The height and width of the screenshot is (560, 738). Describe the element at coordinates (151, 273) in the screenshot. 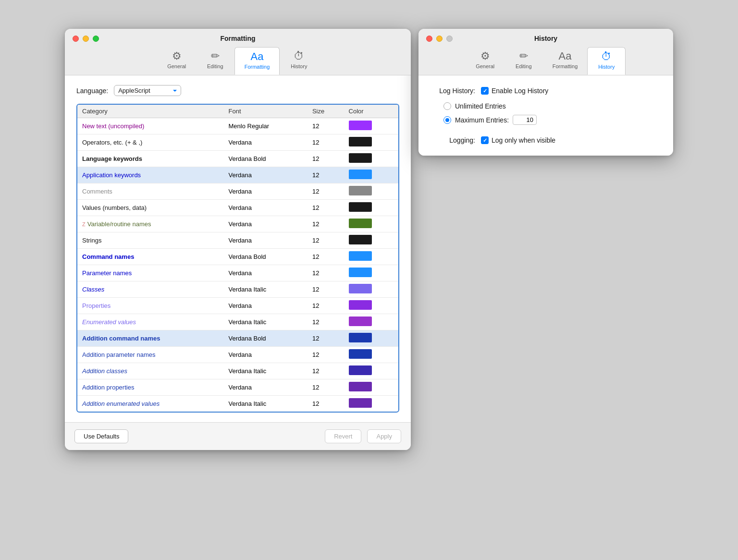

I see `category-cell: Parameter names` at that location.